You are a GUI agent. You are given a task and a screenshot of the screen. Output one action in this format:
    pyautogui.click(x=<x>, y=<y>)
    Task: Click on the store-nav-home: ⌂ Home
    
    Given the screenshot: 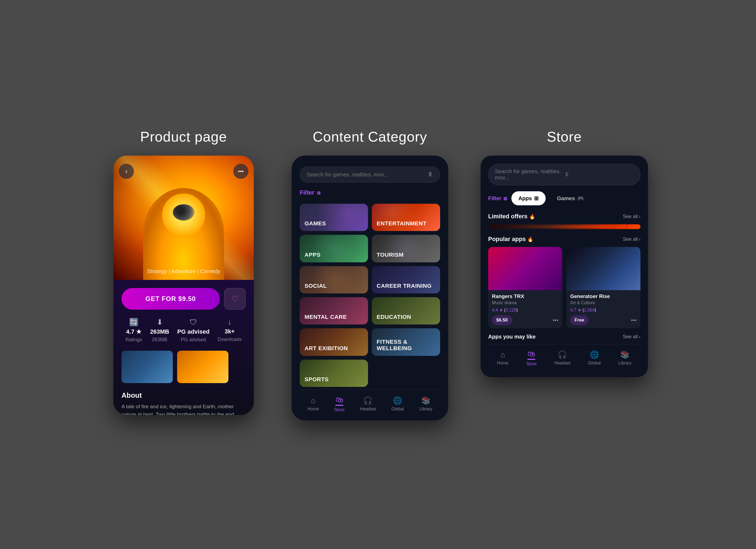 What is the action you would take?
    pyautogui.click(x=503, y=358)
    